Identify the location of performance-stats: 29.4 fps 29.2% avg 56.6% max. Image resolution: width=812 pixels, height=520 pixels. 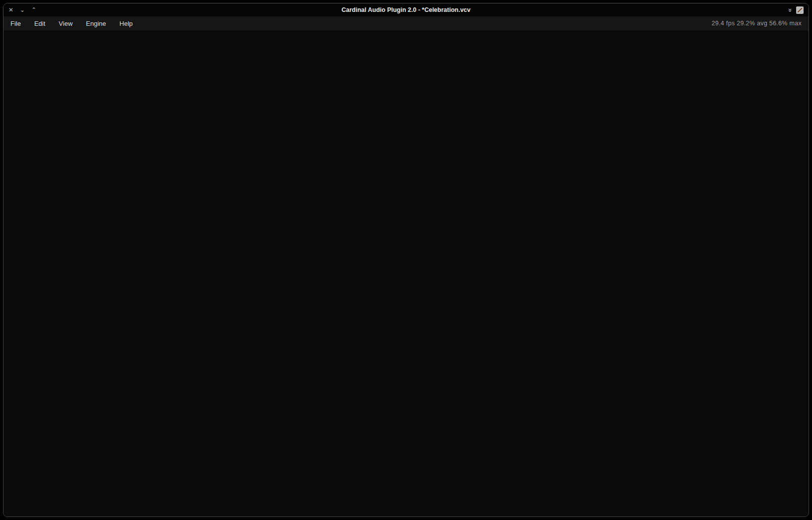
(757, 23).